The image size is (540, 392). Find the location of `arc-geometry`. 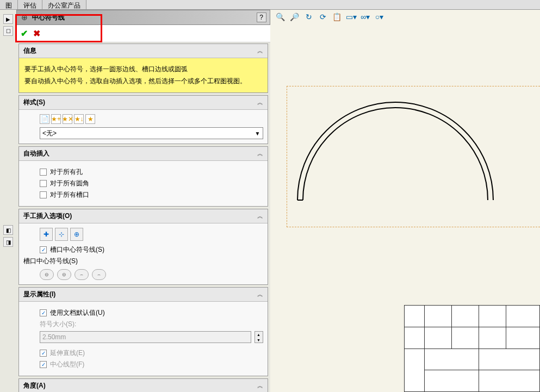

arc-geometry is located at coordinates (395, 159).